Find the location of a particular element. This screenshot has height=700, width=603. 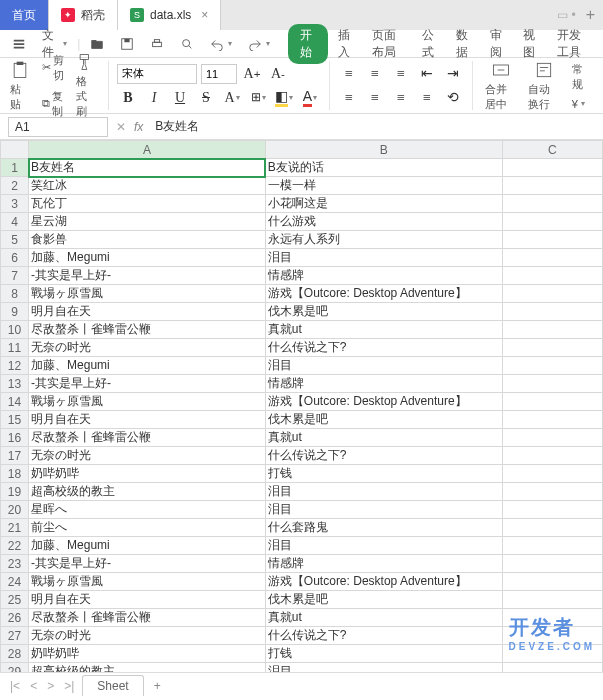

row-header: 10 is located at coordinates (15, 330).